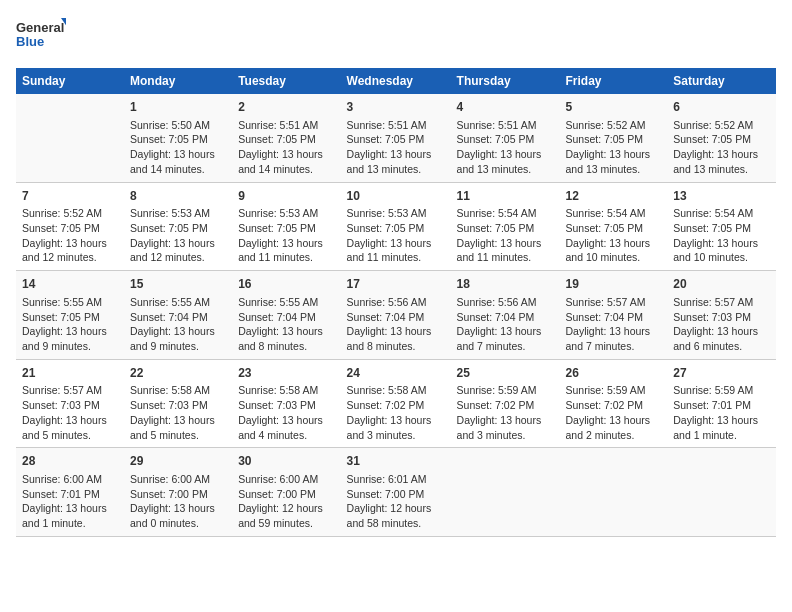  I want to click on col-header-saturday: Saturday, so click(722, 81).